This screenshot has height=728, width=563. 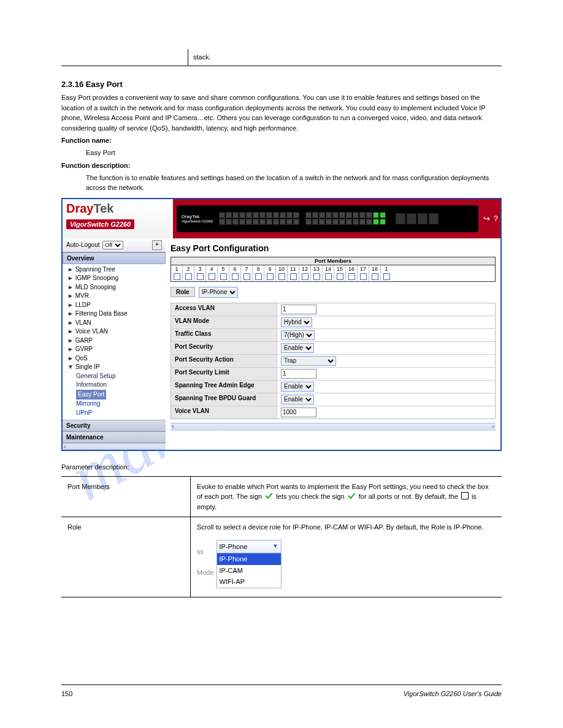 What do you see at coordinates (224, 412) in the screenshot?
I see `cfg-voice-vlan-k: Voice VLAN` at bounding box center [224, 412].